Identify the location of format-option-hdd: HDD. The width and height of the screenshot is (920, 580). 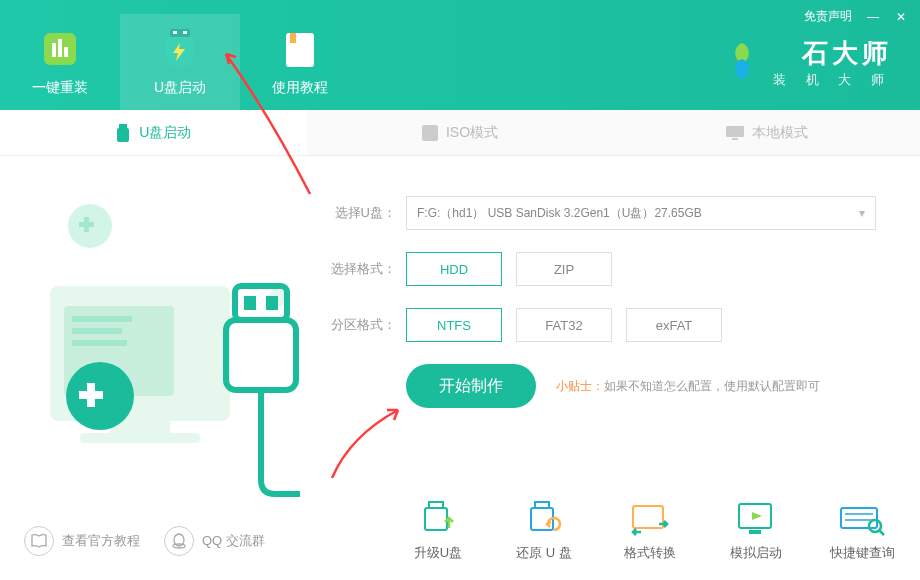
(454, 269).